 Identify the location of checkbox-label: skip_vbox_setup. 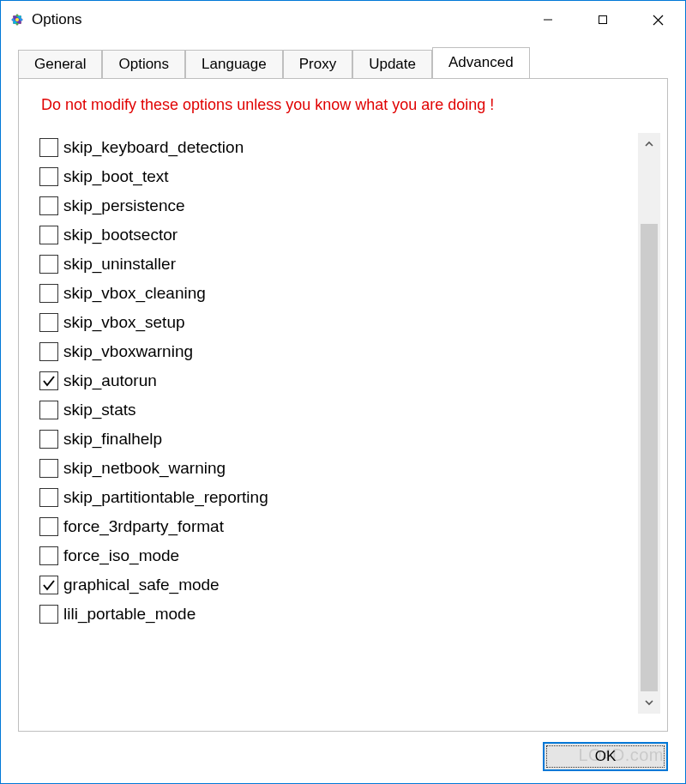
(124, 323).